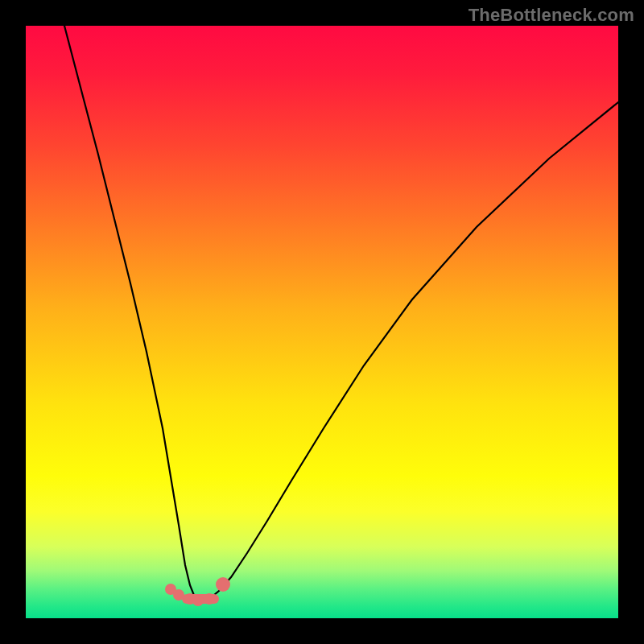 The width and height of the screenshot is (644, 644). Describe the element at coordinates (551, 15) in the screenshot. I see `watermark-text: TheBottleneck.com` at that location.